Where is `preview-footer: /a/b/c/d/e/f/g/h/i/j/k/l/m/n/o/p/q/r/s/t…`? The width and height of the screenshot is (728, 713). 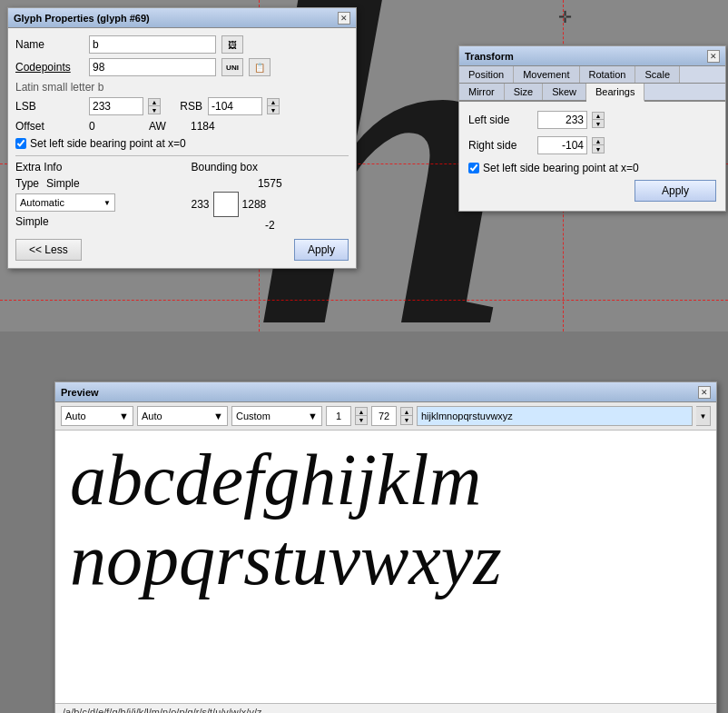 preview-footer: /a/b/c/d/e/f/g/h/i/j/k/l/m/n/o/p/q/r/s/t… is located at coordinates (386, 708).